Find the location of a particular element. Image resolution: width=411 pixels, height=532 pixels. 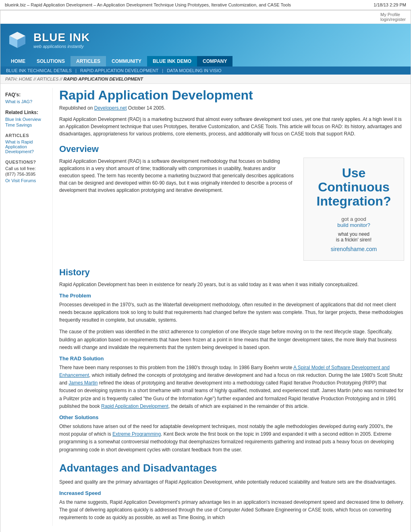

nav-blue-ink-demo: BLUE INK DEMO is located at coordinates (172, 61).